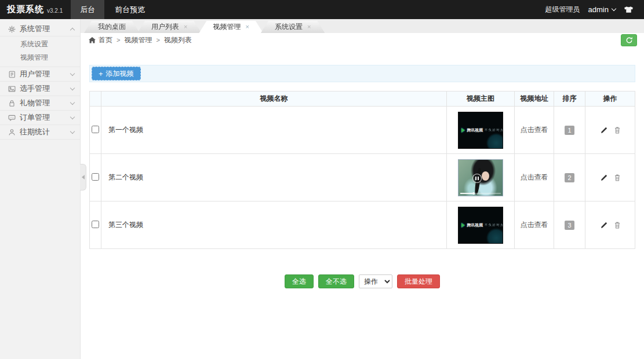  Describe the element at coordinates (12, 132) in the screenshot. I see `person-icon` at that location.